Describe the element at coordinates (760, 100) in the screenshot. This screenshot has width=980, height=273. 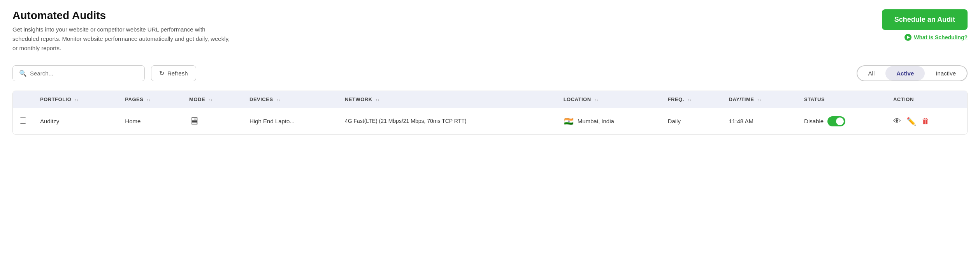
I see `sort-daytime-icon: ↑↓` at that location.